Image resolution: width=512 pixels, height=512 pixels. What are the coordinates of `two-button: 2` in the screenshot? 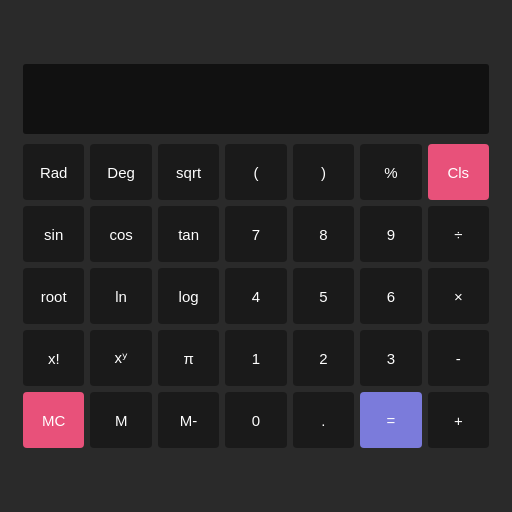 It's located at (324, 358).